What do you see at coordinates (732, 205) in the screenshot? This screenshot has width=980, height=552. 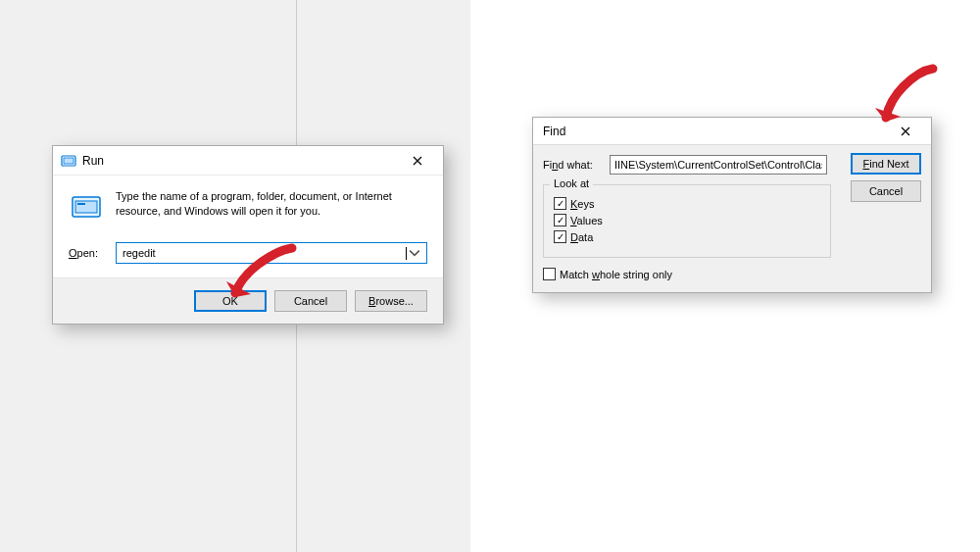 I see `find-dialog: Find Find what: Find Next Cancel Look at…` at bounding box center [732, 205].